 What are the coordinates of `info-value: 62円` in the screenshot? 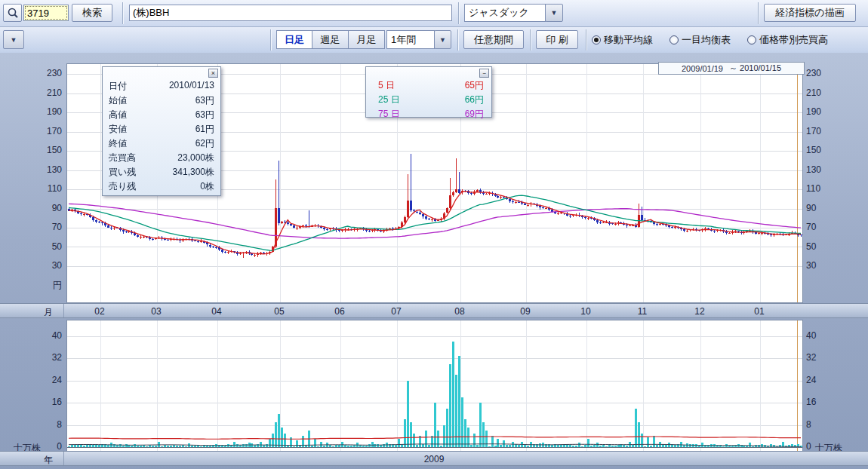 It's located at (205, 143).